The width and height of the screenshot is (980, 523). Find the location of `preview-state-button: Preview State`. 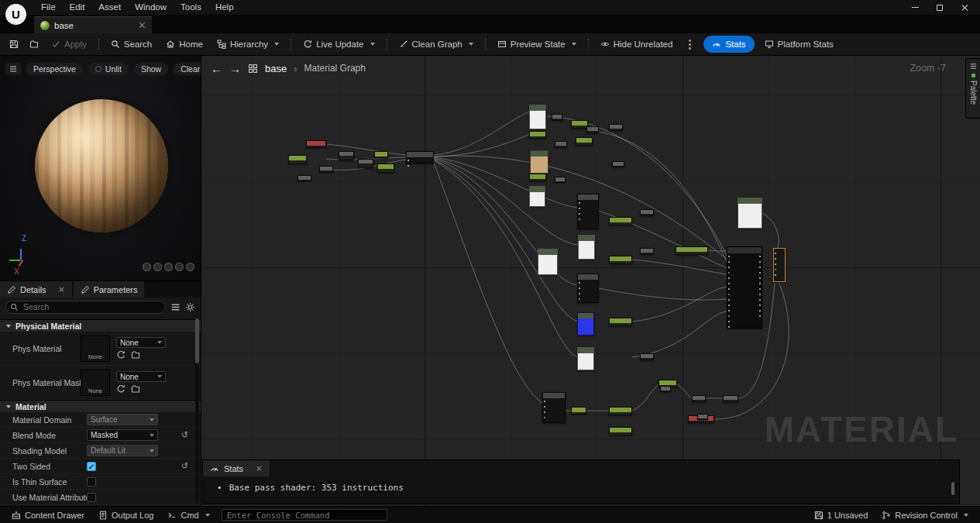

preview-state-button: Preview State is located at coordinates (537, 44).